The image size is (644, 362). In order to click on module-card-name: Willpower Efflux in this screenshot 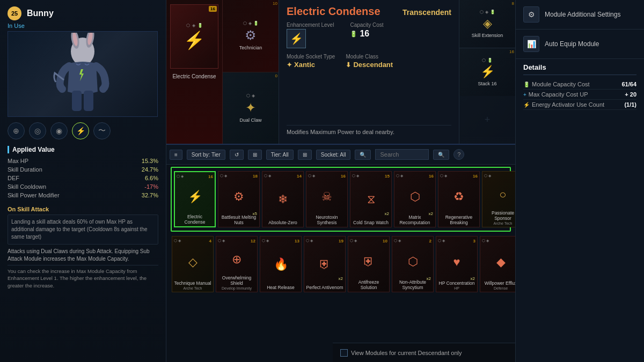, I will do `click(501, 283)`.